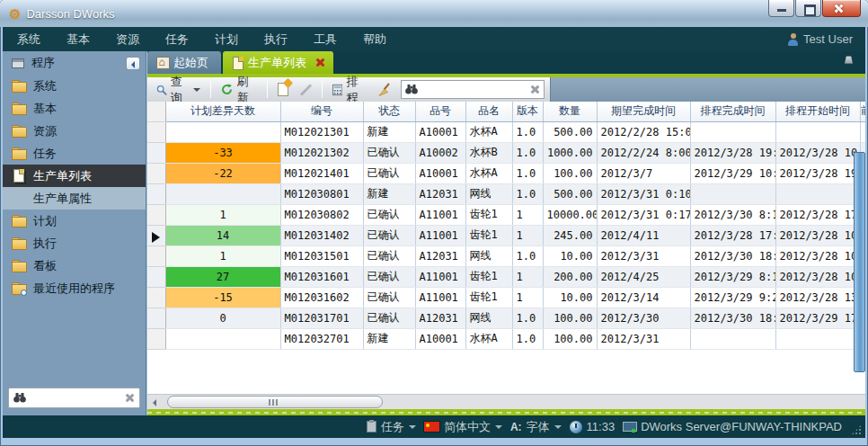 Image resolution: width=868 pixels, height=446 pixels. I want to click on col-header-code: 编号, so click(322, 112).